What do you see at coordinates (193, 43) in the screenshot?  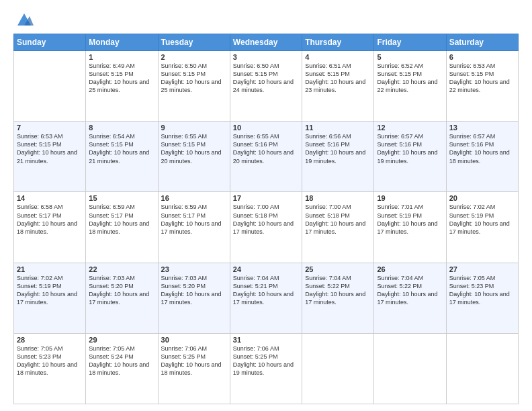 I see `weekday-header-tuesday: Tuesday` at bounding box center [193, 43].